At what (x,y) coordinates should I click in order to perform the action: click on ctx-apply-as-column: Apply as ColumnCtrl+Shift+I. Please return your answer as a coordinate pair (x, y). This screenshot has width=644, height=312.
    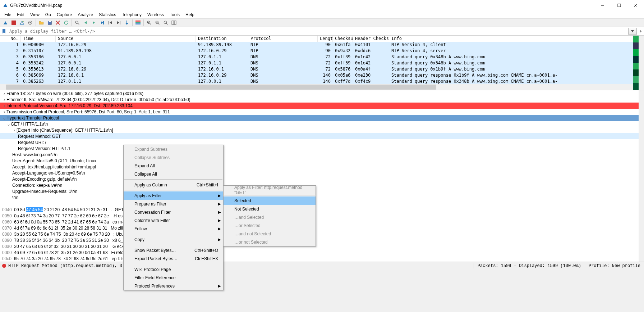
    Looking at the image, I should click on (173, 185).